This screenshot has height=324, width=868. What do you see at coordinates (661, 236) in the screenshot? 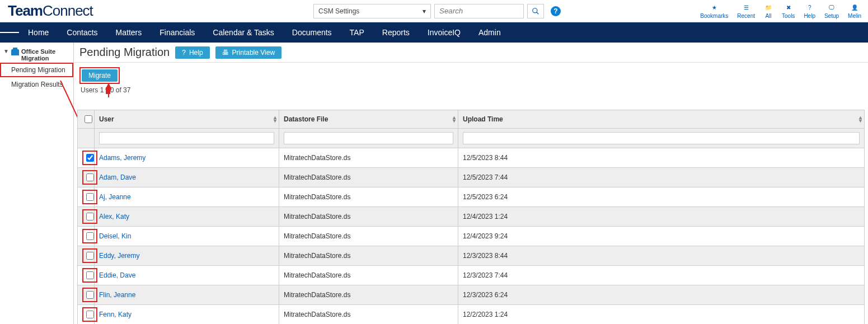
I see `row-time-cell: 12/4/2023 9:24` at bounding box center [661, 236].